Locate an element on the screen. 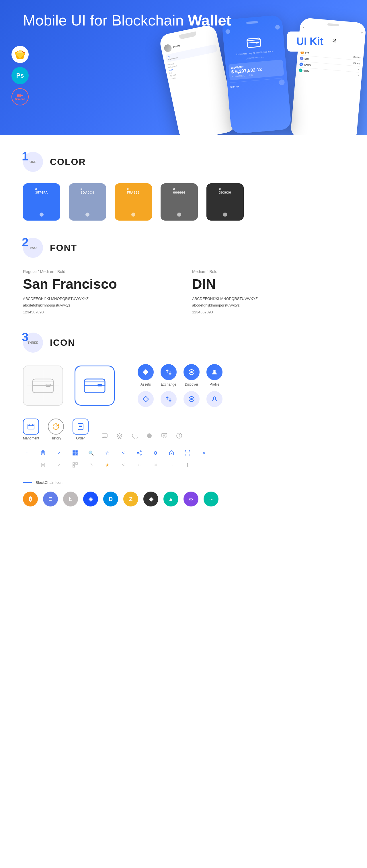 Image resolution: width=367 pixels, height=868 pixels. crypto-iota-icon: ◆ is located at coordinates (151, 499).